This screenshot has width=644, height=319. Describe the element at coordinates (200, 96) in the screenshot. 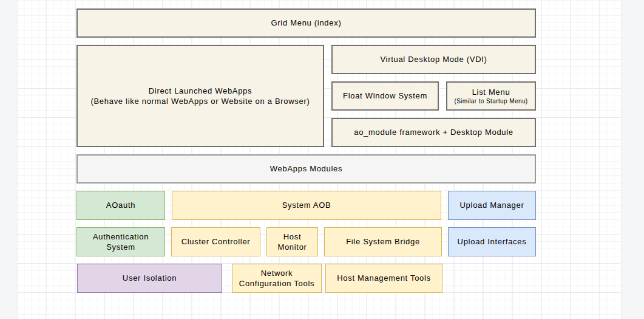

I see `node-direct-webapps: Direct Launched WebApps (Behave like nor…` at that location.